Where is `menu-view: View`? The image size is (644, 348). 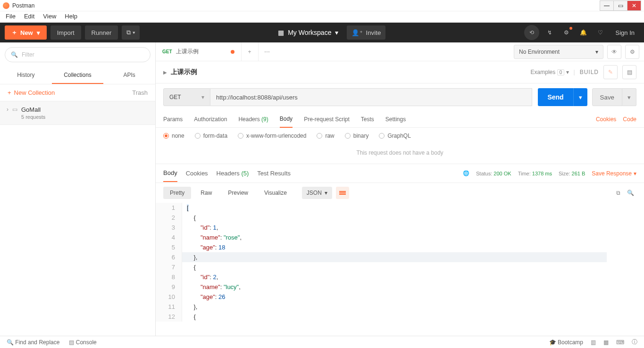
menu-view: View is located at coordinates (50, 16).